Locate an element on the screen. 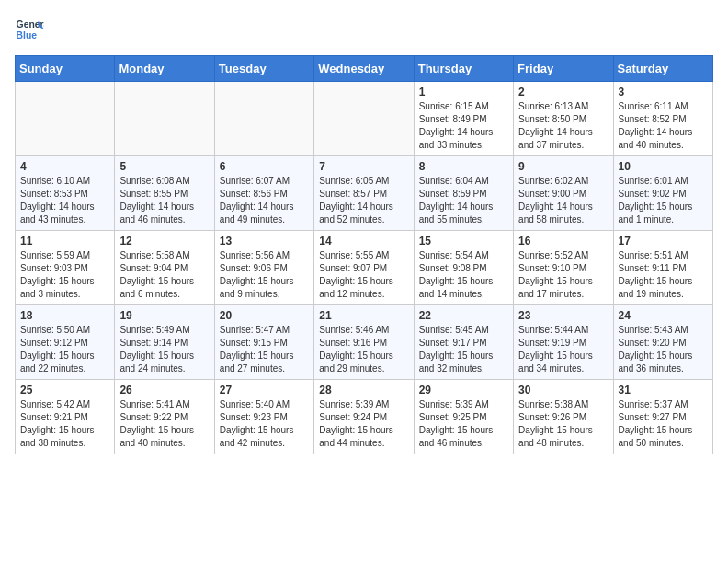 This screenshot has height=563, width=728. calendar-cell: 2Sunrise: 6:13 AM Sunset: 8:50 PM Daylig… is located at coordinates (563, 120).